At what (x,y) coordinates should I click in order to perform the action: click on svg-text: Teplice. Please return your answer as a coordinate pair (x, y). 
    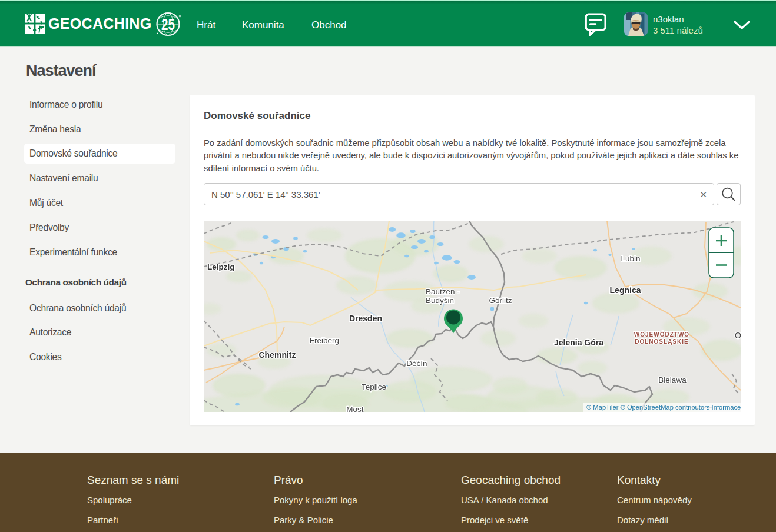
    Looking at the image, I should click on (374, 387).